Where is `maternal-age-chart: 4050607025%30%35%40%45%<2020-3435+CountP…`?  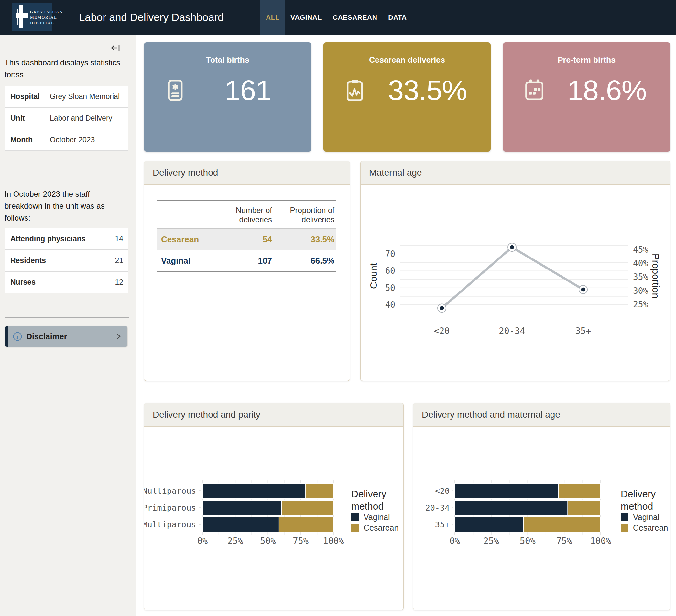 maternal-age-chart: 4050607025%30%35%40%45%<2020-3435+CountP… is located at coordinates (515, 283).